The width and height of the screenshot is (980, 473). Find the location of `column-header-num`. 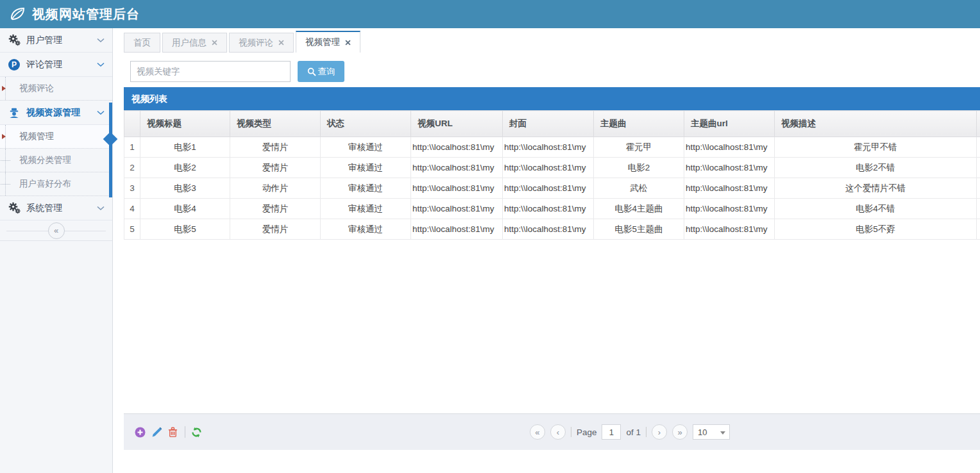

column-header-num is located at coordinates (132, 124).